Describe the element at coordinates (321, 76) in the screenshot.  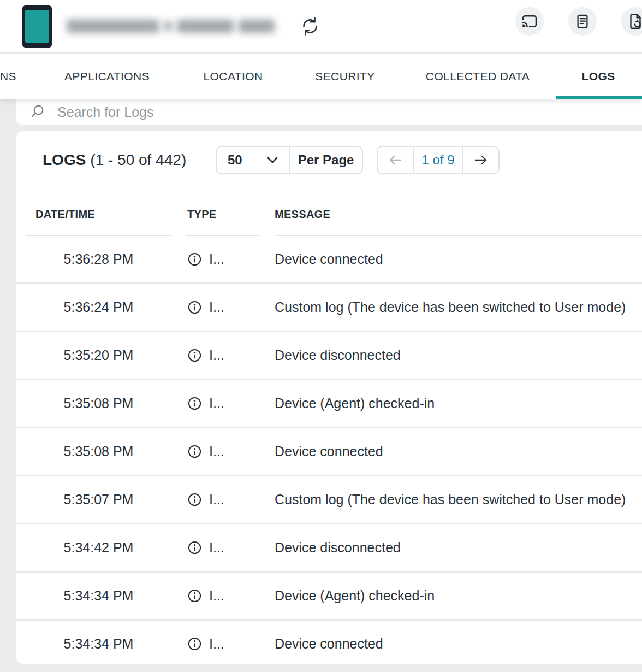
I see `device-tab-bar: NS APPLICATIONS LOCATION SECURITY COLLEC…` at that location.